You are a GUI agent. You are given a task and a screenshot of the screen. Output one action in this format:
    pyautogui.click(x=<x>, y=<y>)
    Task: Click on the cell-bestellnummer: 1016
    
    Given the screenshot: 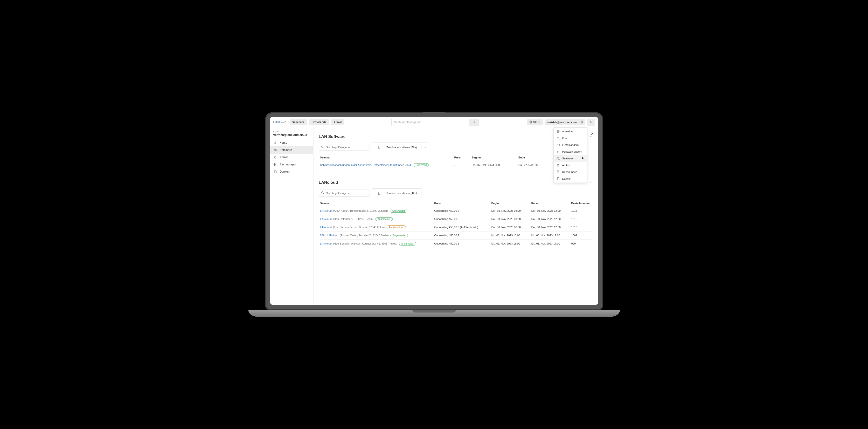 What is the action you would take?
    pyautogui.click(x=581, y=227)
    